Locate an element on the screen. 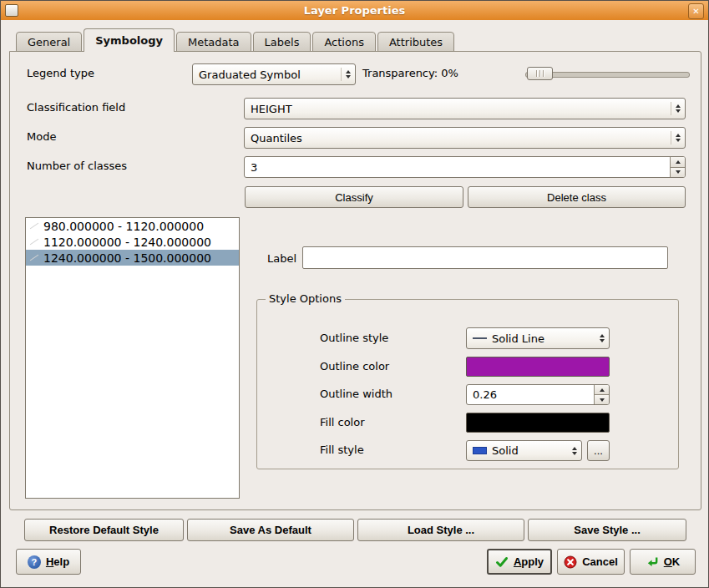 The height and width of the screenshot is (588, 709). class-range-label: 980.000000 - 1120.000000 is located at coordinates (124, 226).